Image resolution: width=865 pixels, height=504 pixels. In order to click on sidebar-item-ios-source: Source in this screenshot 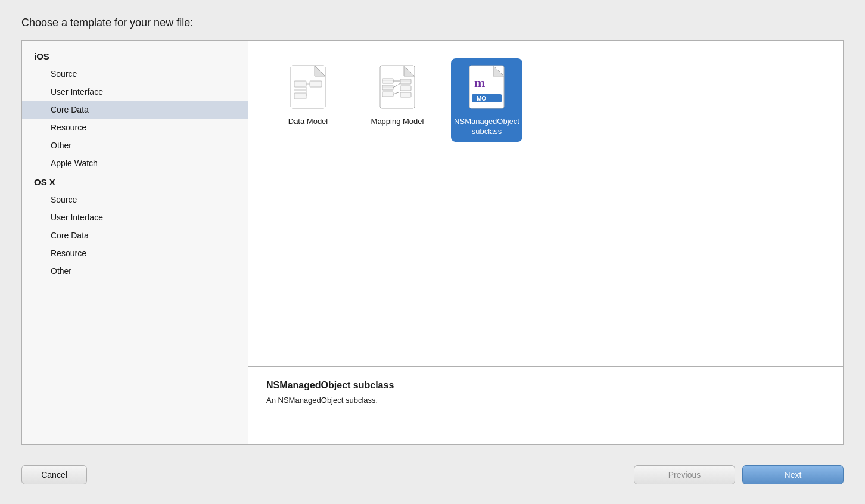, I will do `click(135, 74)`.